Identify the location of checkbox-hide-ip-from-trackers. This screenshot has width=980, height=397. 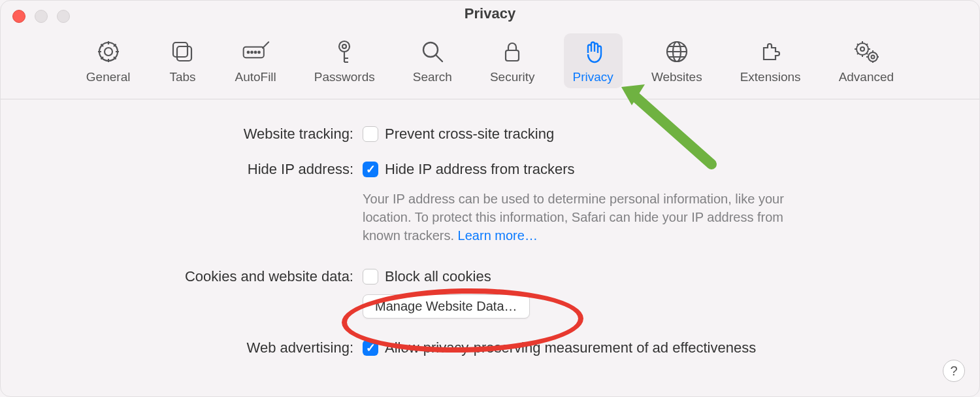
(370, 169).